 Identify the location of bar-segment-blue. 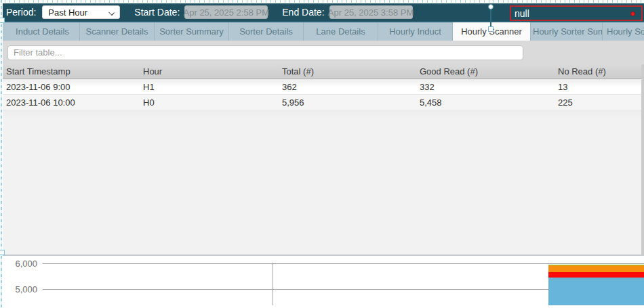
(597, 291).